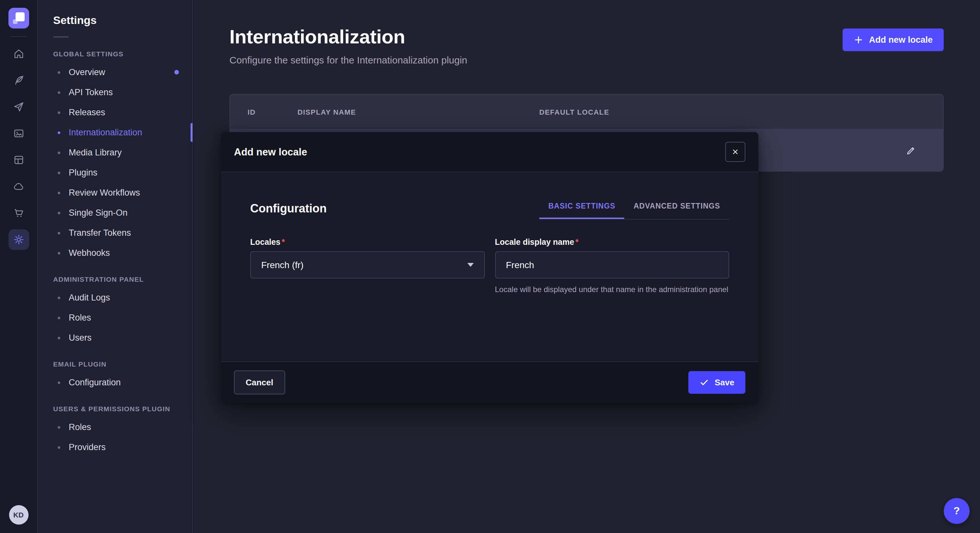  I want to click on section-heading-global-settings: GLOBAL SETTINGS, so click(115, 50).